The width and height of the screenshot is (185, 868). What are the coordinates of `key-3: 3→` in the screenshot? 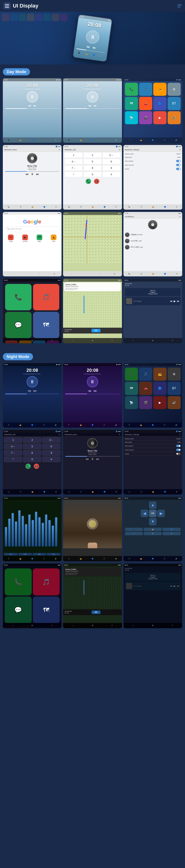 It's located at (111, 155).